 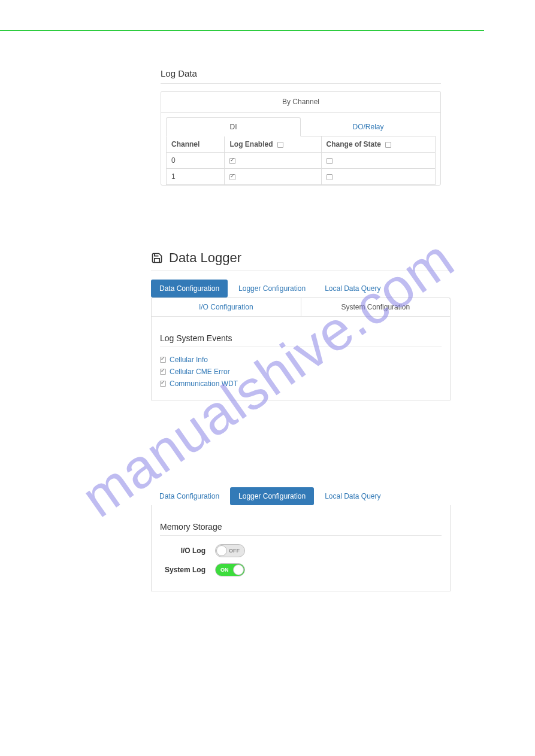 What do you see at coordinates (301, 261) in the screenshot?
I see `page-title: Data Logger` at bounding box center [301, 261].